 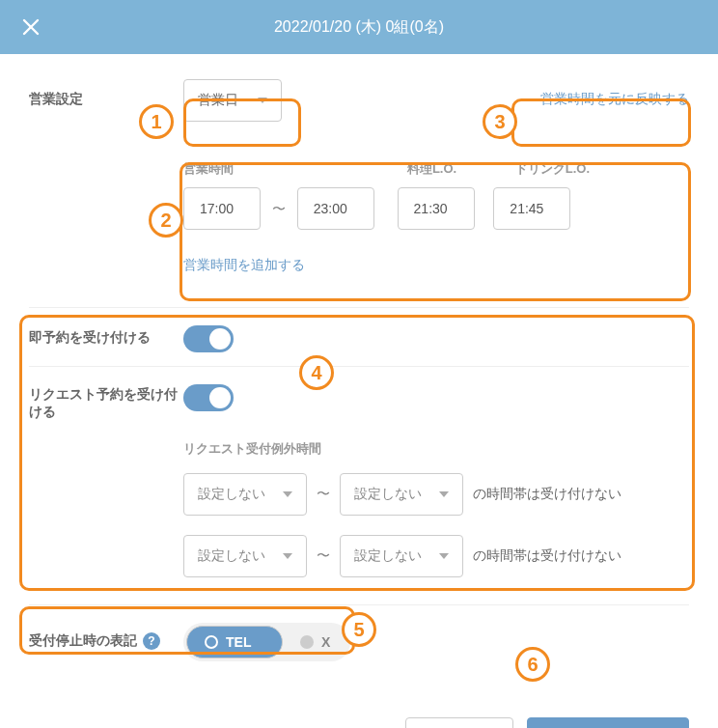 What do you see at coordinates (31, 27) in the screenshot?
I see `close-icon` at bounding box center [31, 27].